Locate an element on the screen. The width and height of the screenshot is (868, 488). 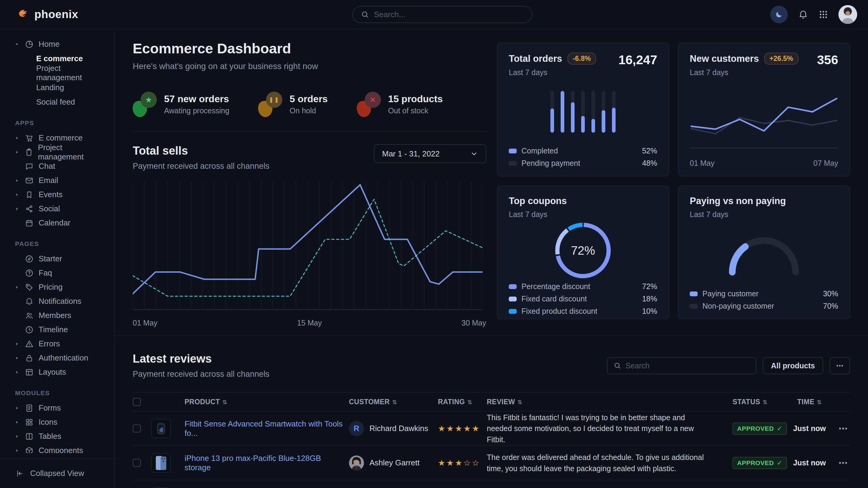
column-header-rating: RATING⇅ is located at coordinates (462, 402).